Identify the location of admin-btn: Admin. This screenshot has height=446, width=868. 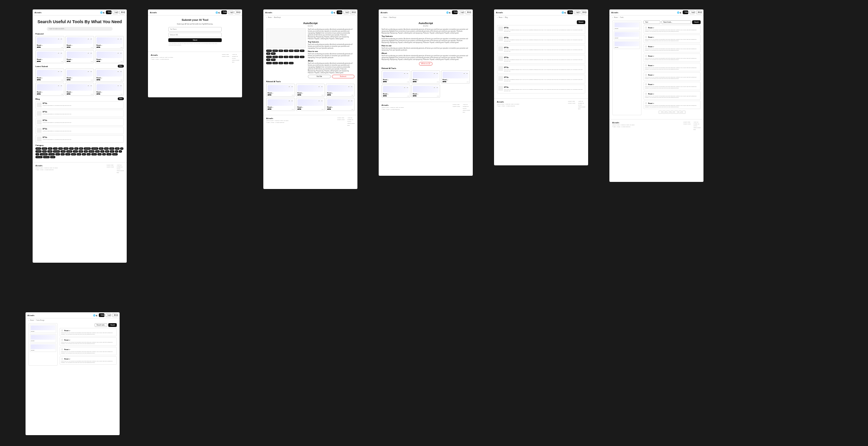
(122, 12).